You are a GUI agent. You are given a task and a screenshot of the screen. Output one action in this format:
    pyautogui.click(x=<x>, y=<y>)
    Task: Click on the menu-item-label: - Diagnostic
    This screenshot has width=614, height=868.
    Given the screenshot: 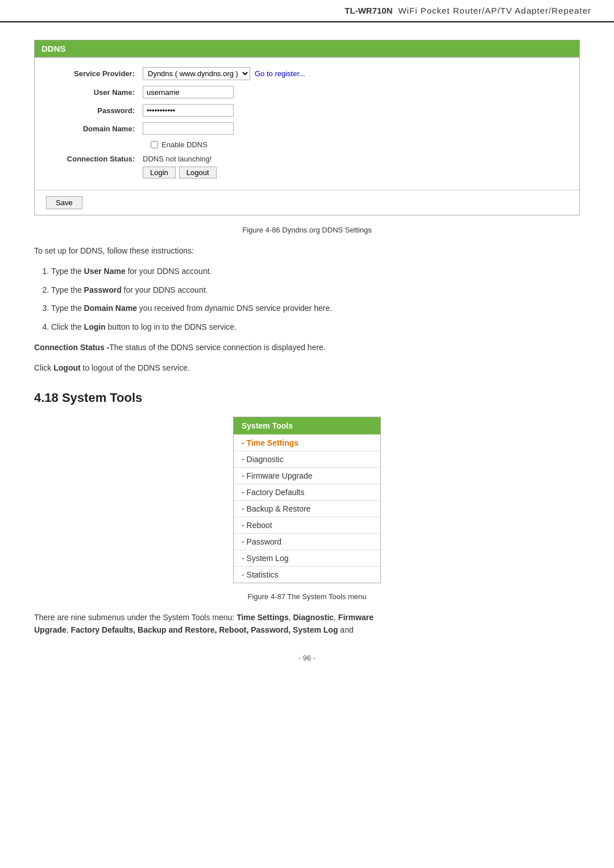 What is the action you would take?
    pyautogui.click(x=263, y=459)
    